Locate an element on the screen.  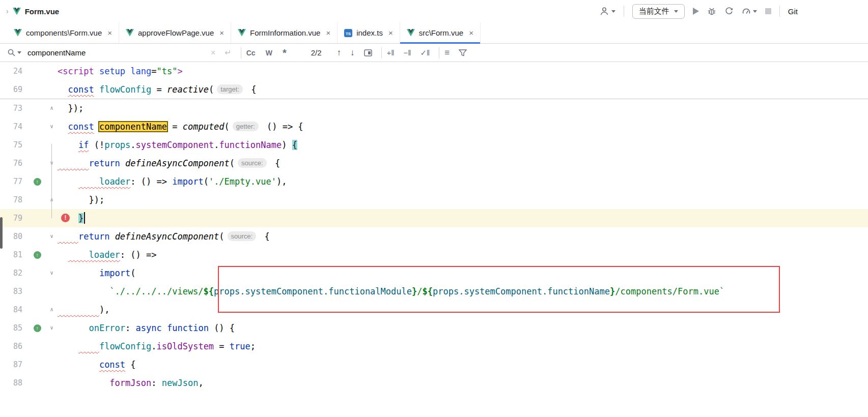
add-occurrence-button: +‖ is located at coordinates (391, 53).